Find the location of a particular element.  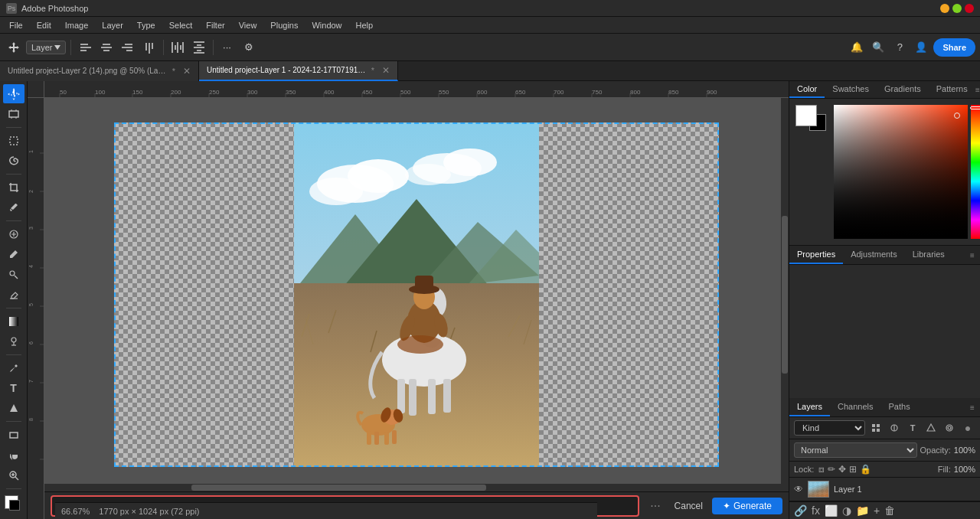

filter-smart-btn is located at coordinates (949, 428).